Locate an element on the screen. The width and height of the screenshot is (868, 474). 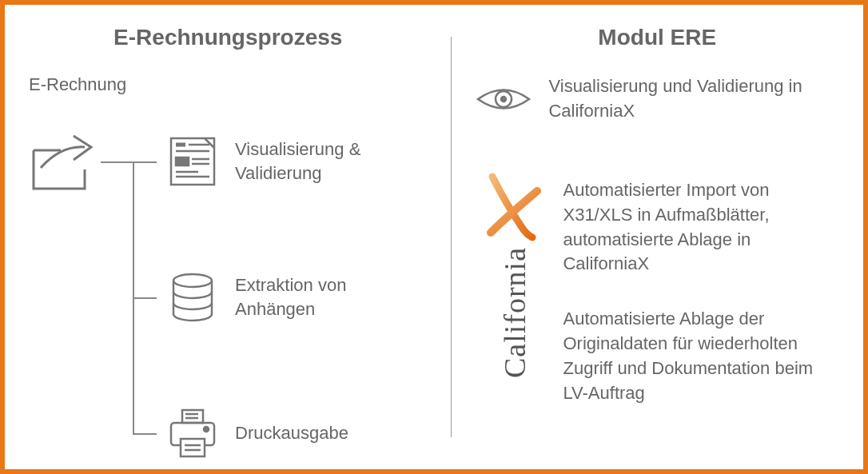
eye-text: Visualisierung und Validierung in Califo… is located at coordinates (694, 99).